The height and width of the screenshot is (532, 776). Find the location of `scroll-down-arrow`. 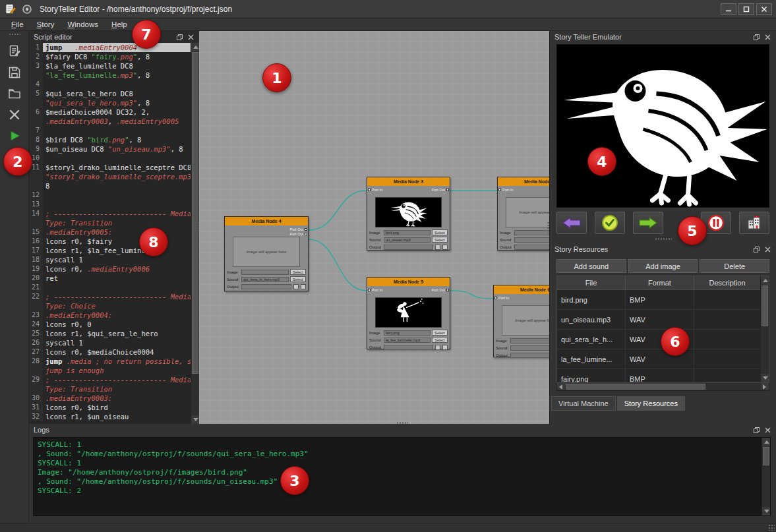

scroll-down-arrow is located at coordinates (195, 419).